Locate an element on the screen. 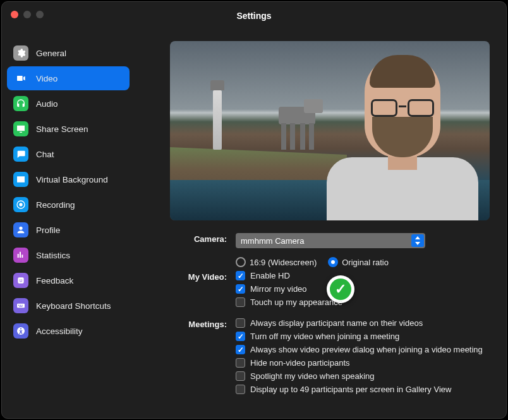 Image resolution: width=508 pixels, height=420 pixels. sidebar-item-label: Profile is located at coordinates (48, 230).